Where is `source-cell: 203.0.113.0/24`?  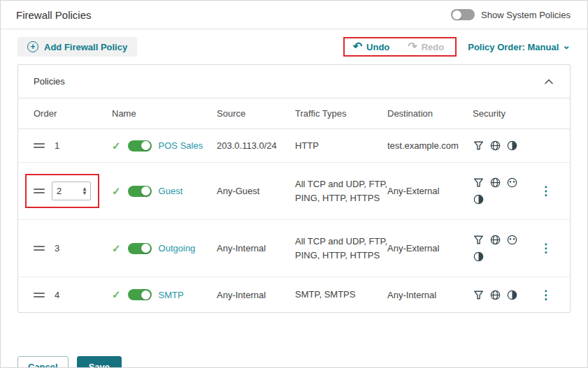 source-cell: 203.0.113.0/24 is located at coordinates (256, 145).